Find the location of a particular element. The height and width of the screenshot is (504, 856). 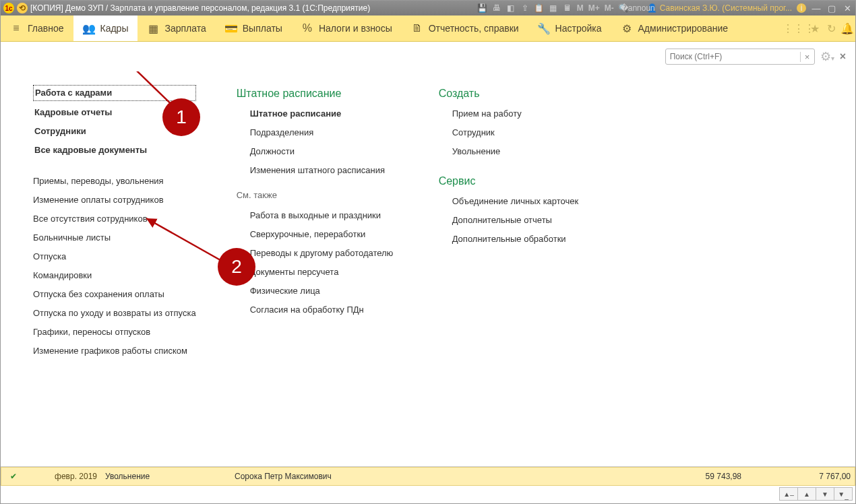

close-panel-button: × is located at coordinates (843, 57).